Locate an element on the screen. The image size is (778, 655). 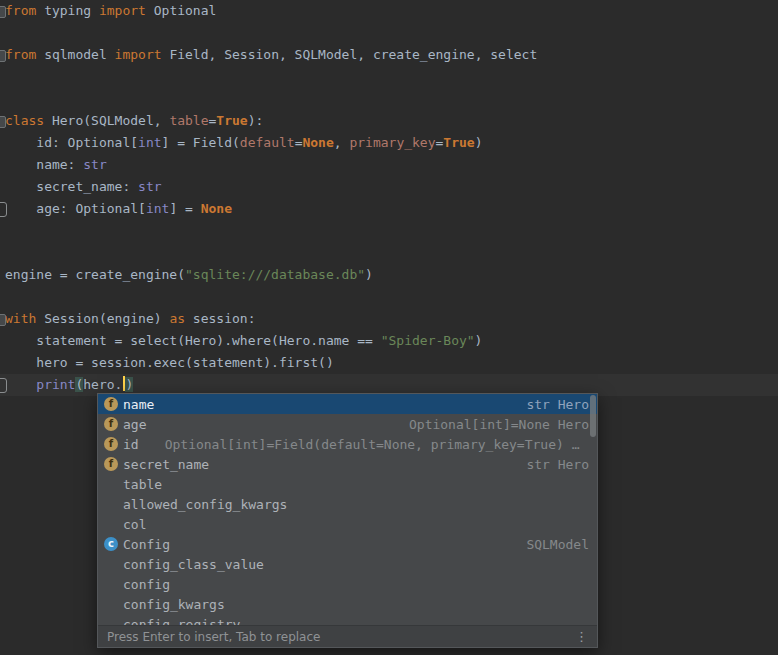
code-token: Optional is located at coordinates (181, 10).